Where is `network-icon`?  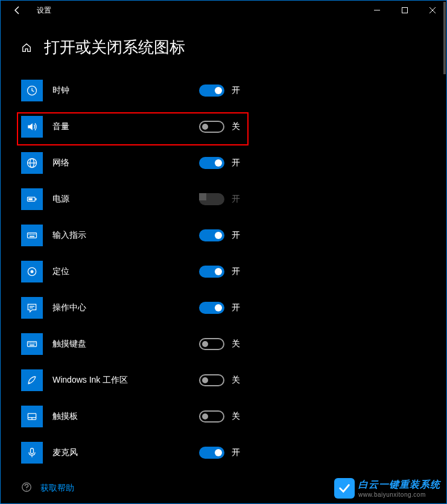 network-icon is located at coordinates (32, 163).